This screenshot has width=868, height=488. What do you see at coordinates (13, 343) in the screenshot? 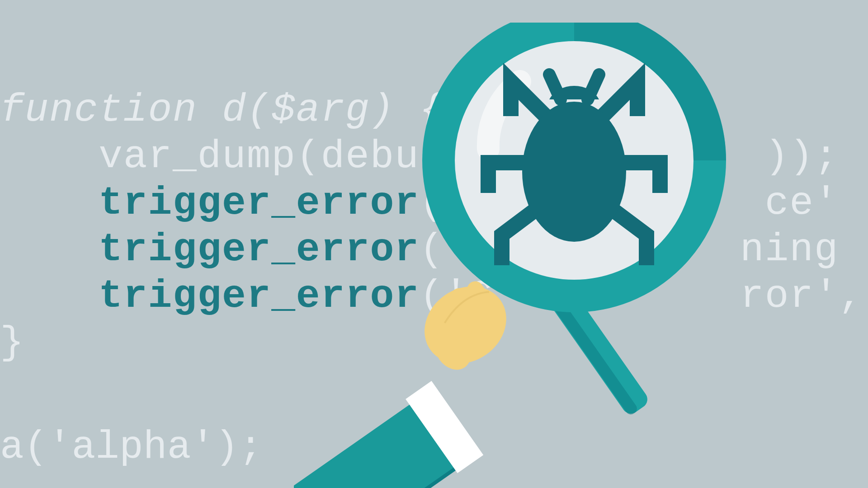
I see `code-close-brace: }` at bounding box center [13, 343].